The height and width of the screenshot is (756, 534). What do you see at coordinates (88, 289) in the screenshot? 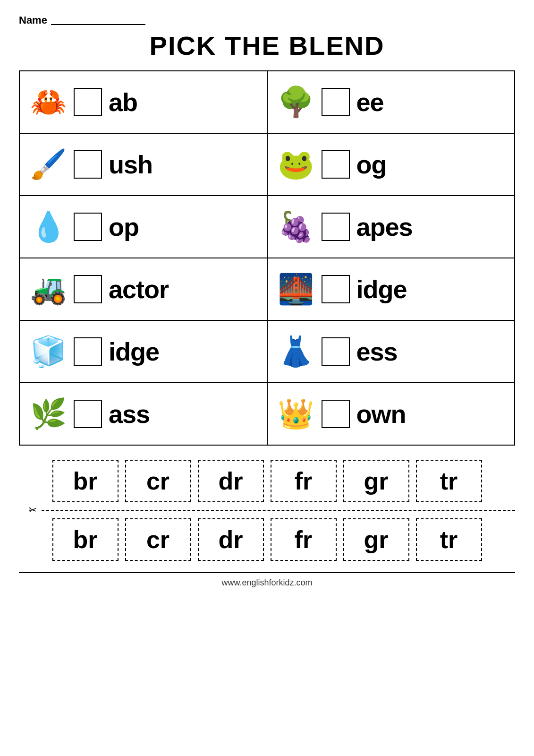
I see `answer-box-tractor` at bounding box center [88, 289].